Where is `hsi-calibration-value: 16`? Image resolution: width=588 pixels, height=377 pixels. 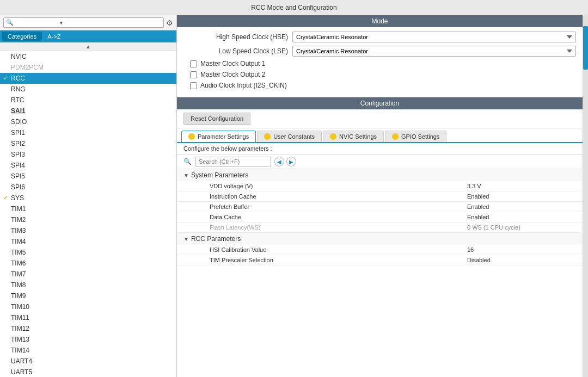
hsi-calibration-value: 16 is located at coordinates (522, 250).